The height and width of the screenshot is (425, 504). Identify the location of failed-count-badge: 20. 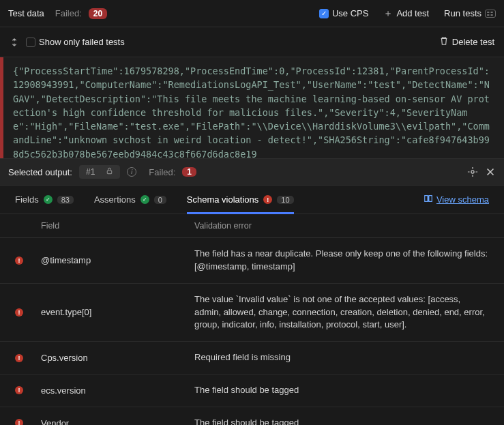
(98, 14).